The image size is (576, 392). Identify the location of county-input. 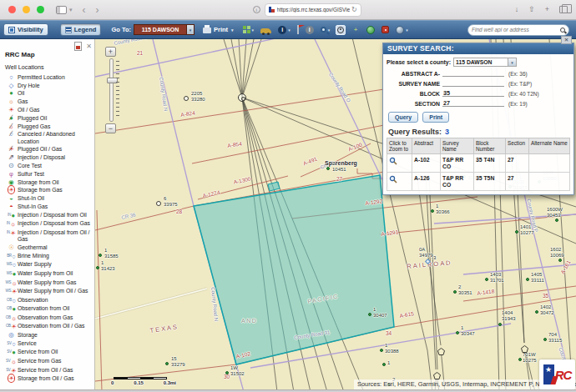
(481, 62).